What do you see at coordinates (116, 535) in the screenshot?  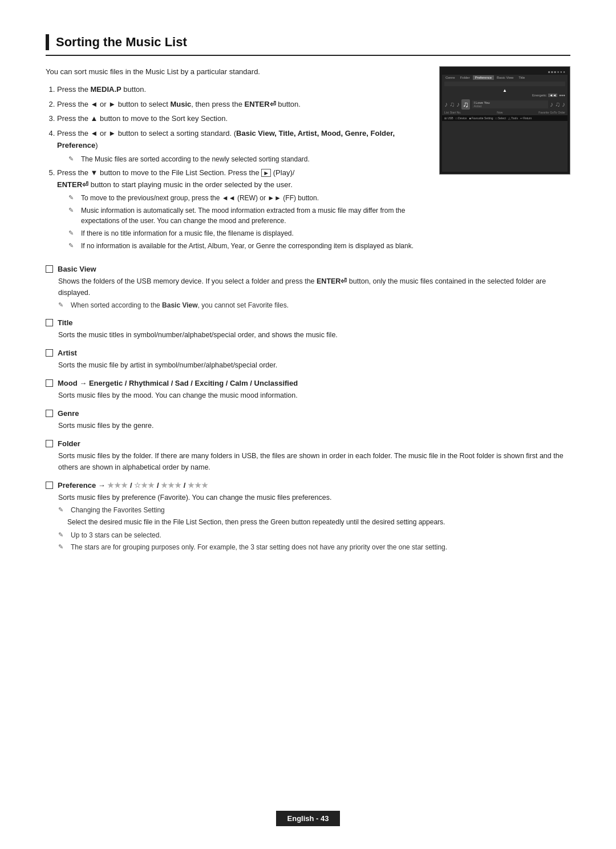 I see `preference-note-text2: Up to 3 stars can be selected.` at bounding box center [116, 535].